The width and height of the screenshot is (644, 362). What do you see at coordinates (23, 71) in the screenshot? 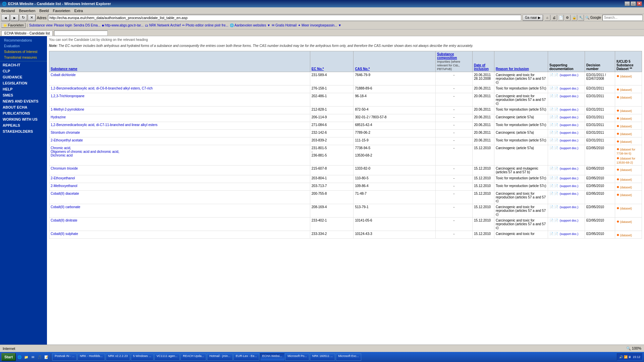
I see `sidebar-item-clp: CLP` at bounding box center [23, 71].